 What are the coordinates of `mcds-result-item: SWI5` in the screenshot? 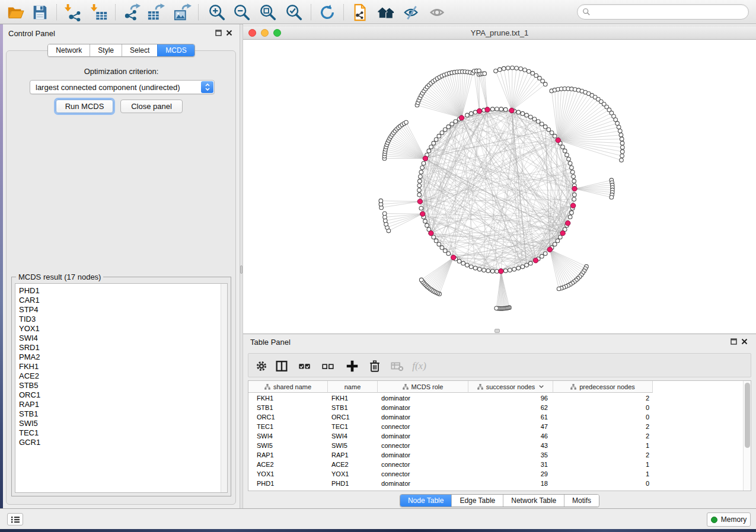 It's located at (118, 424).